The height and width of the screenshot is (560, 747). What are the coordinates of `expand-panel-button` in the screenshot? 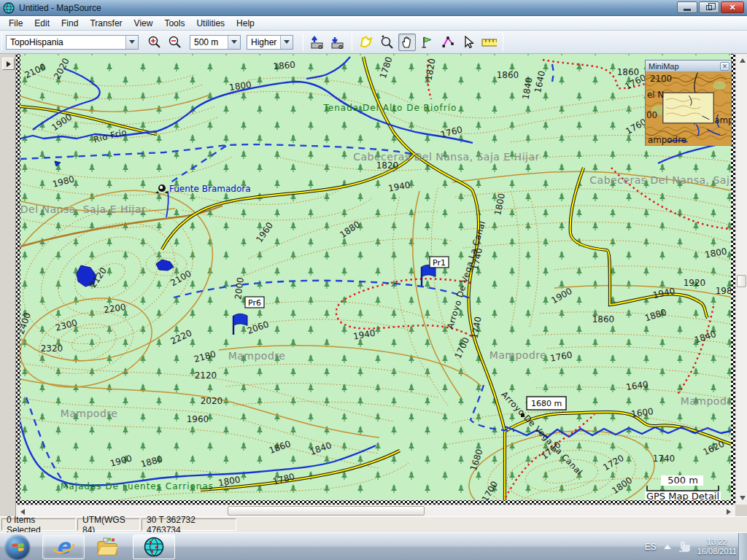 It's located at (9, 64).